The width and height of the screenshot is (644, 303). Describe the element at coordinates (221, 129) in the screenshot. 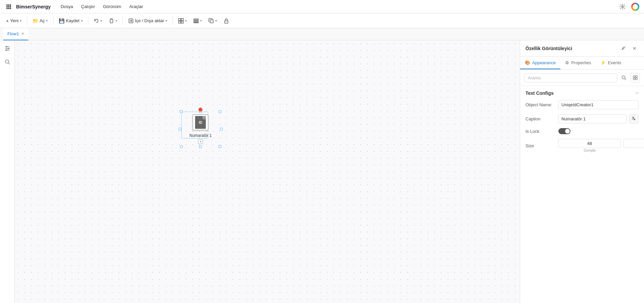

I see `handle-mr` at that location.